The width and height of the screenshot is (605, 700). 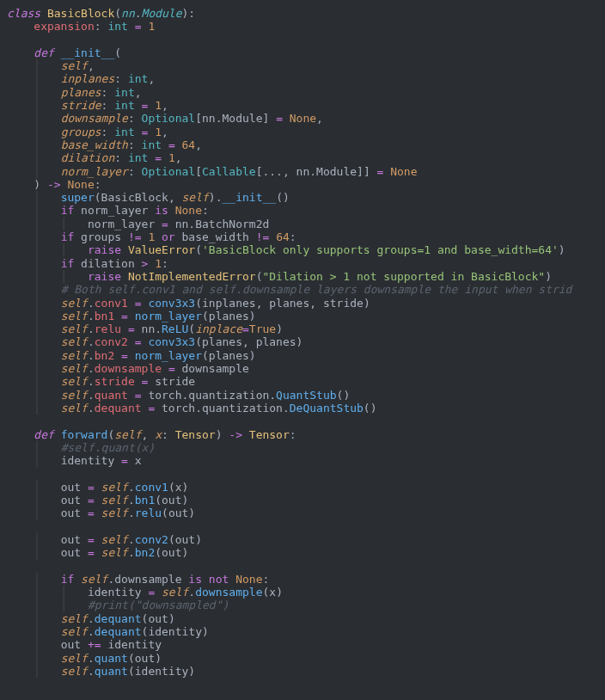 I want to click on comment-quant: #self.quant(x), so click(x=108, y=447).